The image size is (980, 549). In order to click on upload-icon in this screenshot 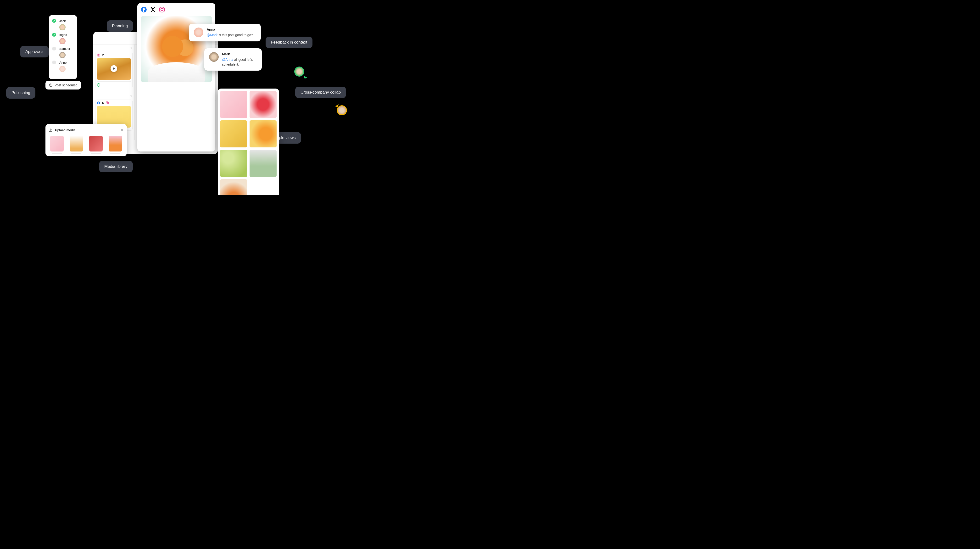, I will do `click(51, 130)`.